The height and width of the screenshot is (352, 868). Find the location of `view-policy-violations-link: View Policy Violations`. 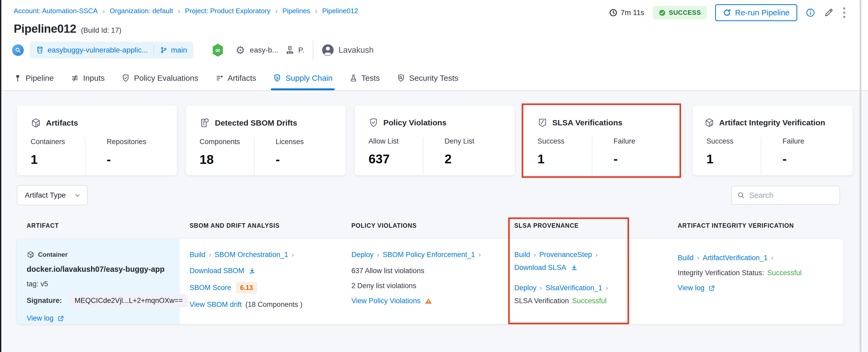

view-policy-violations-link: View Policy Violations is located at coordinates (386, 301).